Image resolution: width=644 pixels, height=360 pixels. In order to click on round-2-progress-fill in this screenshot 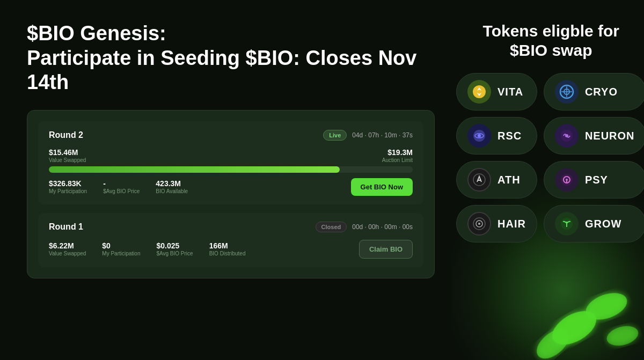, I will do `click(194, 170)`.